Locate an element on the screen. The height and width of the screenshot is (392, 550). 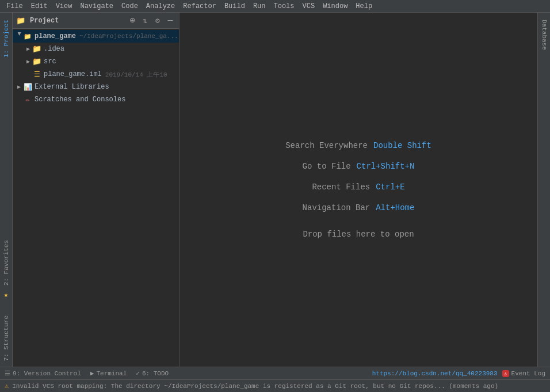
notification-text: Invalid VCS root mapping: The directory … is located at coordinates (255, 386).